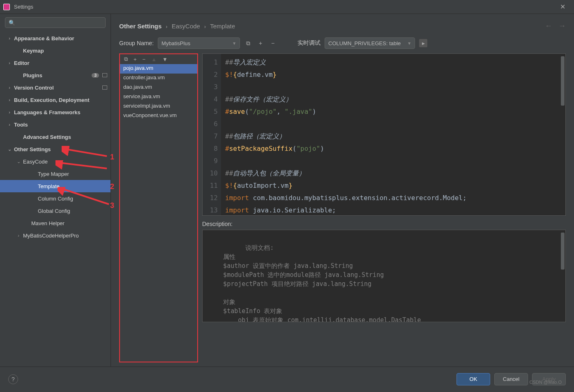  I want to click on apply-button: Apply, so click(549, 379).